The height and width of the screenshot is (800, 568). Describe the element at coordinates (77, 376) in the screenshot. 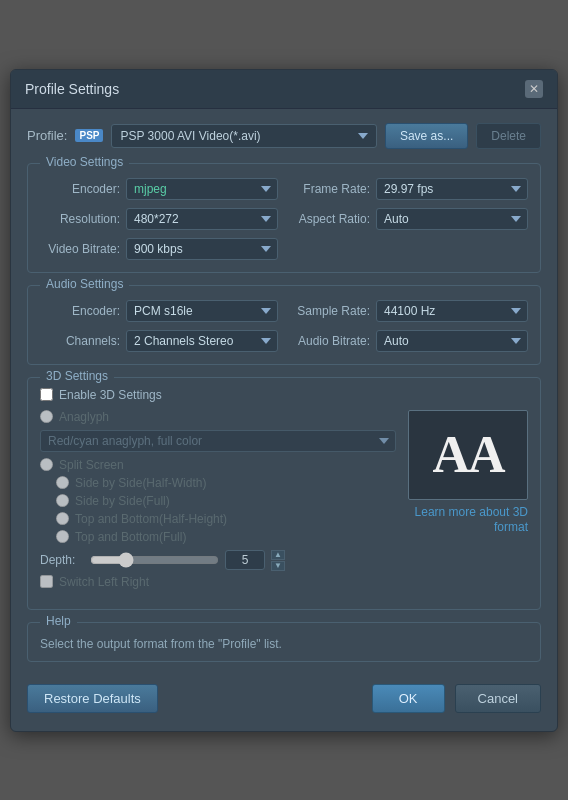

I see `three-d-settings-title: 3D Settings` at that location.